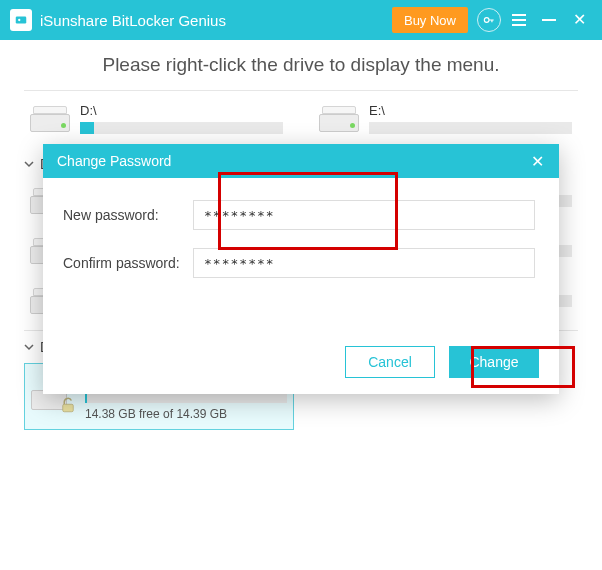 Image resolution: width=602 pixels, height=570 pixels. I want to click on unlock-icon, so click(68, 405).